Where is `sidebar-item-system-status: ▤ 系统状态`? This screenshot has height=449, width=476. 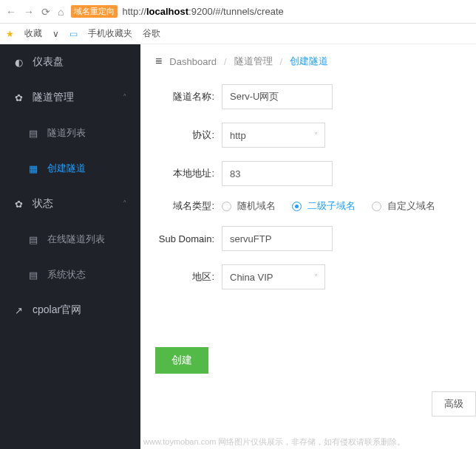
sidebar-item-system-status: ▤ 系统状态 is located at coordinates (70, 275).